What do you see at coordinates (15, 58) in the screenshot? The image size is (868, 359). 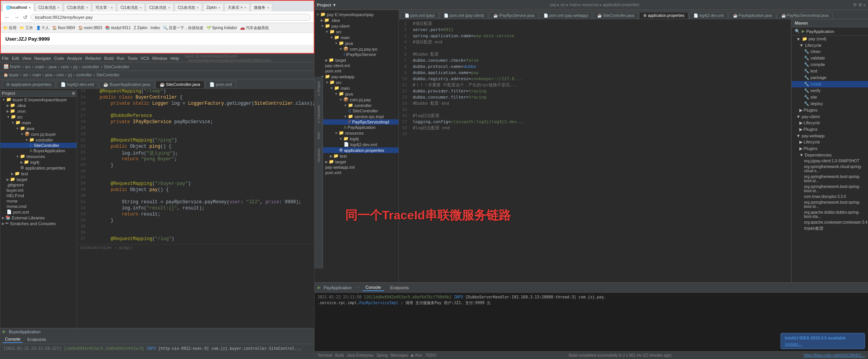 I see `menu-edit: Edit` at bounding box center [15, 58].